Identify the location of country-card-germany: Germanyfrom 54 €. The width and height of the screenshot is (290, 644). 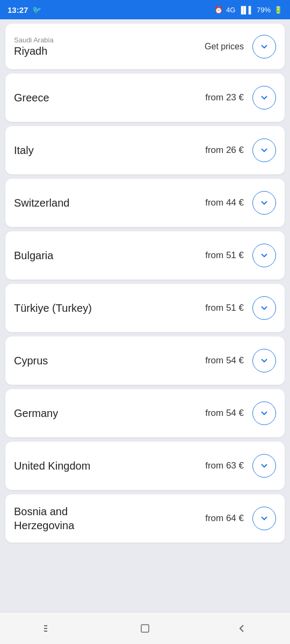
(145, 413).